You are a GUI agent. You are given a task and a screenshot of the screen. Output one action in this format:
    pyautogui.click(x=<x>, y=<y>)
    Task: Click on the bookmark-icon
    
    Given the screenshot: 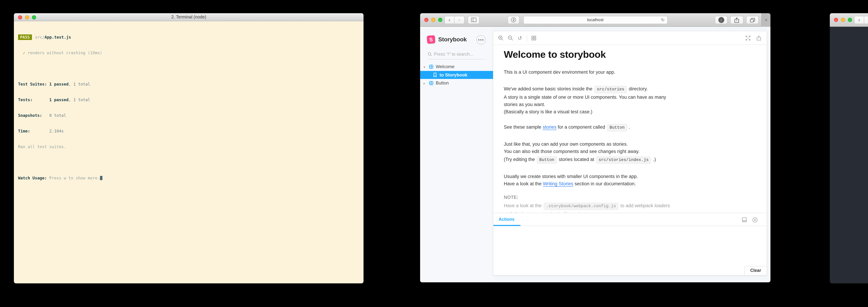 What is the action you would take?
    pyautogui.click(x=435, y=75)
    